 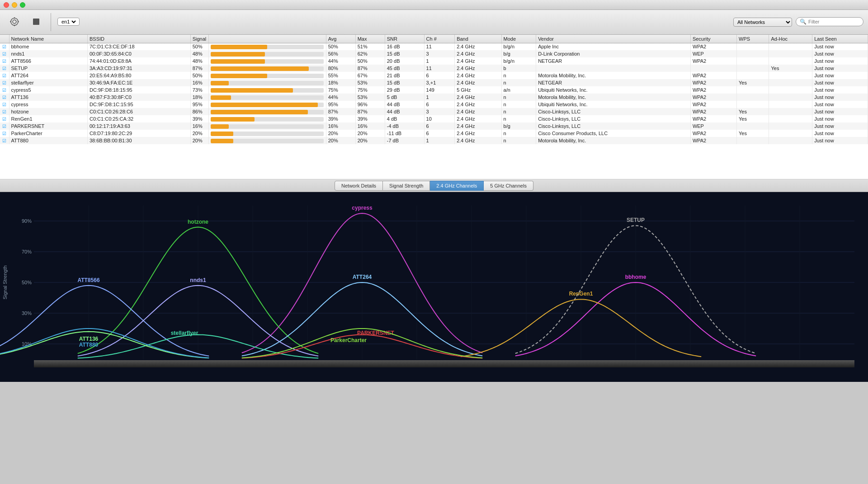 What do you see at coordinates (406, 186) in the screenshot?
I see `tab-signal-strength: Signal Strength` at bounding box center [406, 186].